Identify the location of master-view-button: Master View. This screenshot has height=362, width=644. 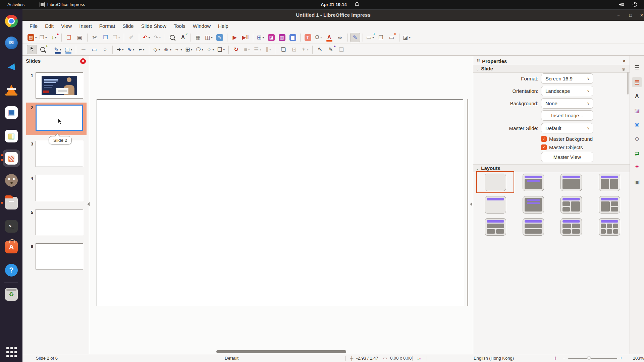
(567, 157).